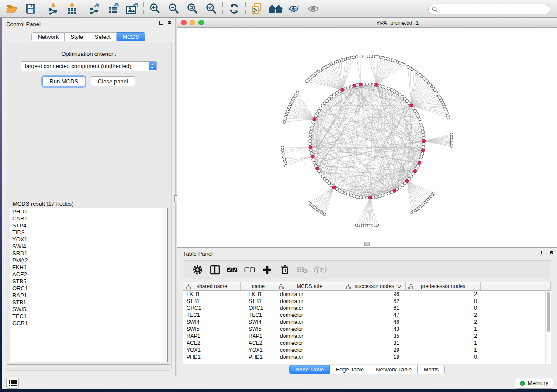  What do you see at coordinates (197, 270) in the screenshot?
I see `table-settings-button` at bounding box center [197, 270].